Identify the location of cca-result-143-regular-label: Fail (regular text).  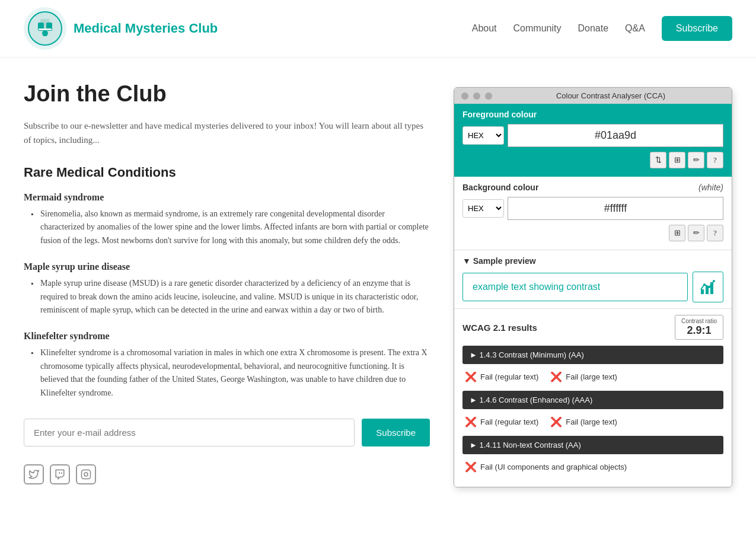
(509, 377).